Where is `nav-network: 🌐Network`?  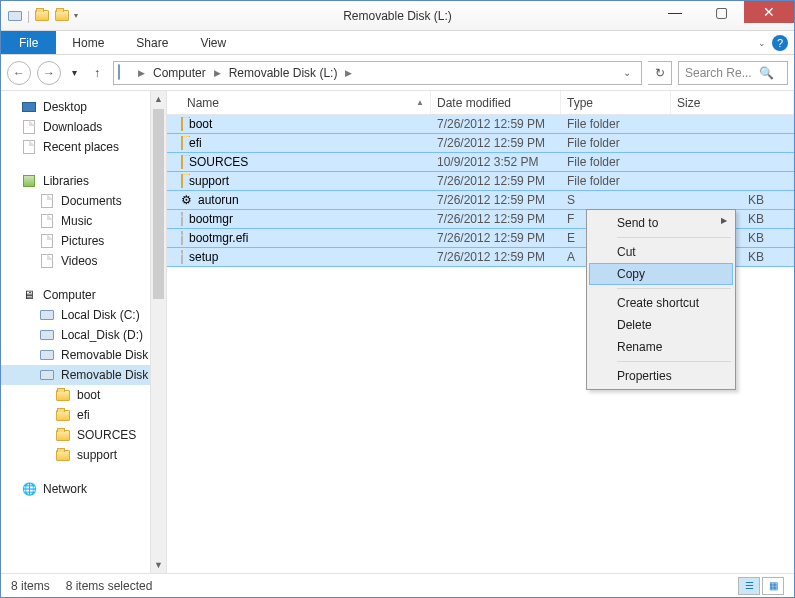 nav-network: 🌐Network is located at coordinates (84, 489).